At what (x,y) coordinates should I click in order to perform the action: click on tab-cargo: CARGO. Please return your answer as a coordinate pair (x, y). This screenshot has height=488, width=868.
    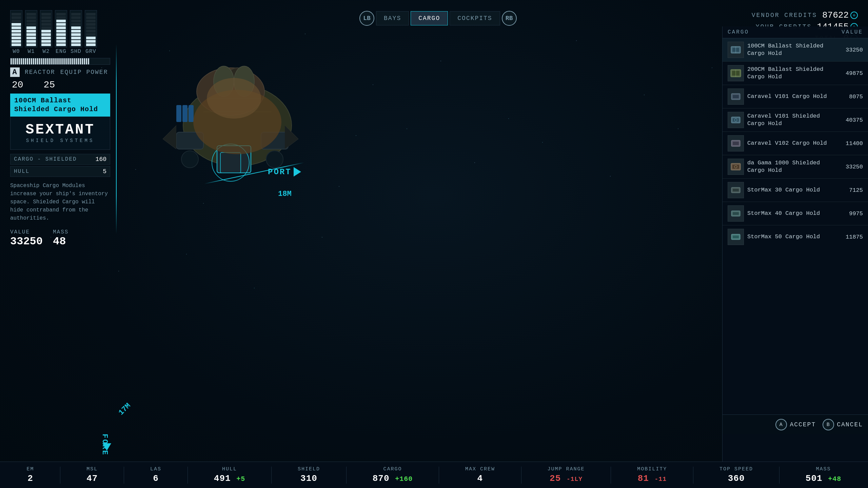
    Looking at the image, I should click on (429, 18).